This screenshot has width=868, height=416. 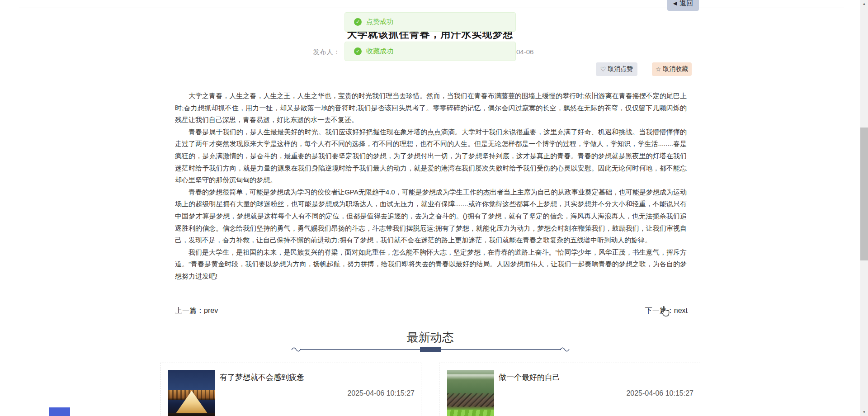 I want to click on latest-card: 有了梦想就不会感到疲惫 2025-04-06 10:15:27, so click(x=291, y=389).